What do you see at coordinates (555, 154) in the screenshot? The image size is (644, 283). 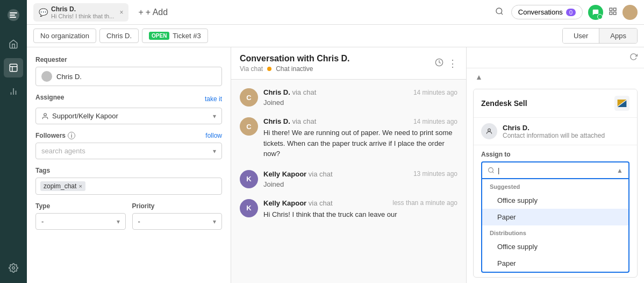 I see `assign-to-label: Assign to` at bounding box center [555, 154].